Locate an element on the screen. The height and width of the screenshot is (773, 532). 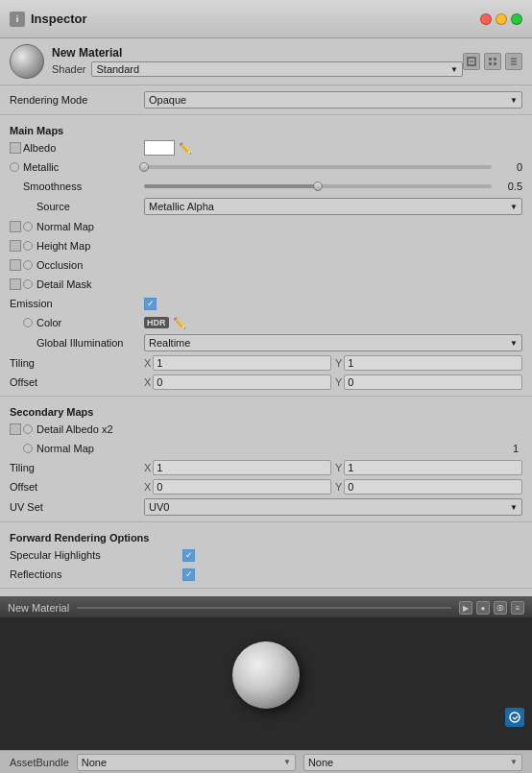
specular-label: Specular Highlights is located at coordinates (56, 555).